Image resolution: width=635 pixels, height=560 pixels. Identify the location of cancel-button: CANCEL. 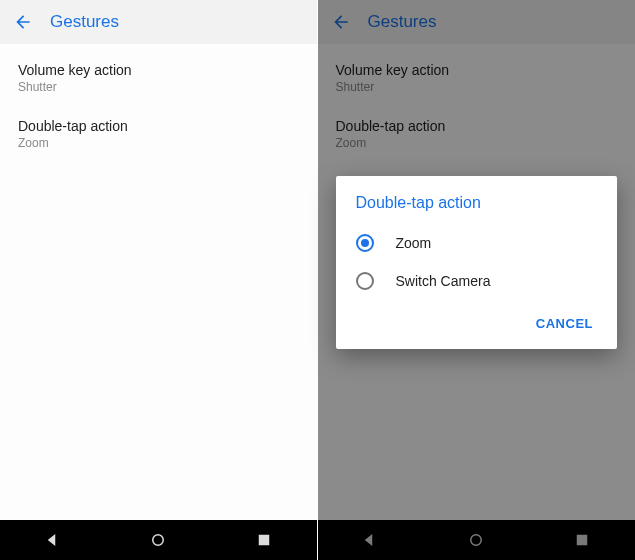
(564, 324).